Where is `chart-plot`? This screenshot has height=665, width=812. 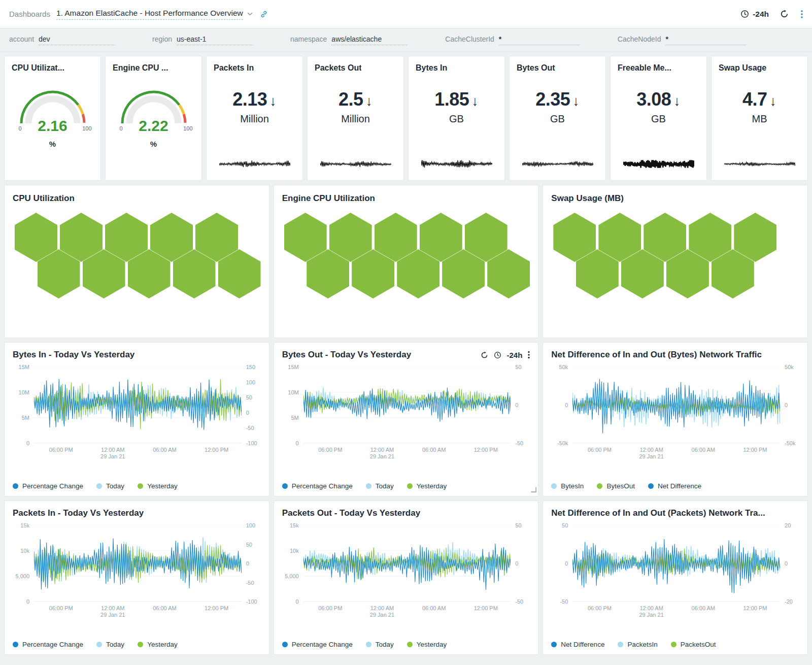 chart-plot is located at coordinates (138, 405).